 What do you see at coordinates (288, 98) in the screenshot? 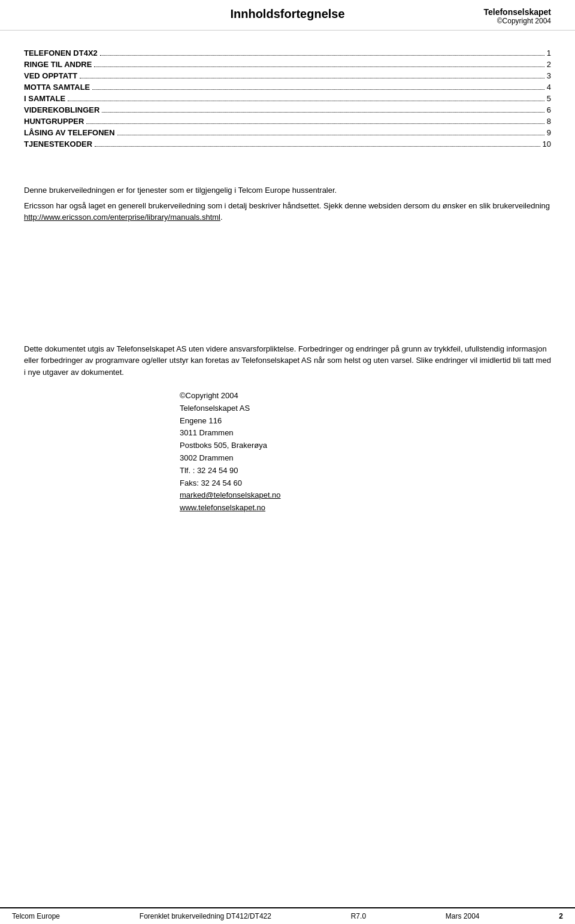
I see `toc-section: TELEFONEN DT4X2 1 RINGE TIL ANDRE 2 VED …` at bounding box center [288, 98].